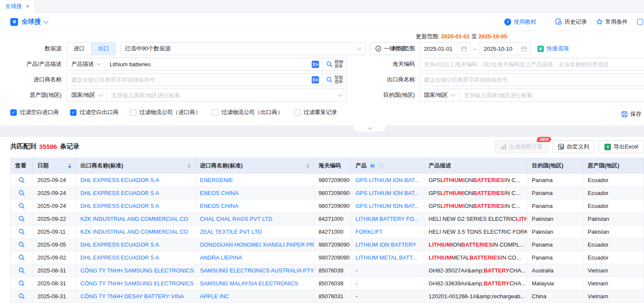 This screenshot has height=303, width=644. I want to click on filter-checkbox-2: 过滤物流公司（进口商）, so click(165, 112).